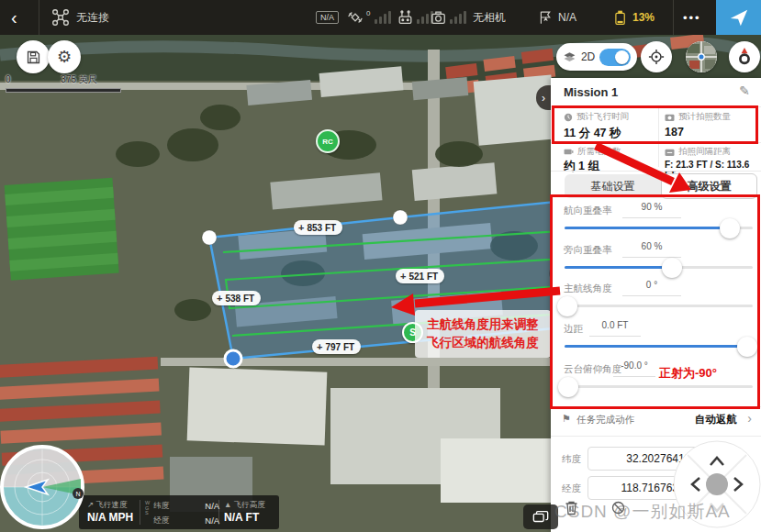 The width and height of the screenshot is (761, 532). I want to click on finish-action-row: ⚑ 任务完成动作 自动返航 ›, so click(655, 422).